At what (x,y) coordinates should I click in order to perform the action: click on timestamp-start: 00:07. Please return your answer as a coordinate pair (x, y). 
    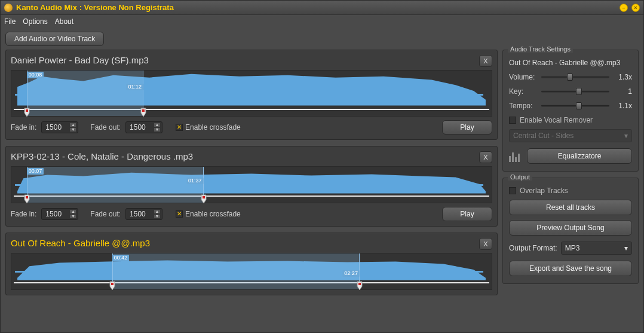
    Looking at the image, I should click on (36, 171).